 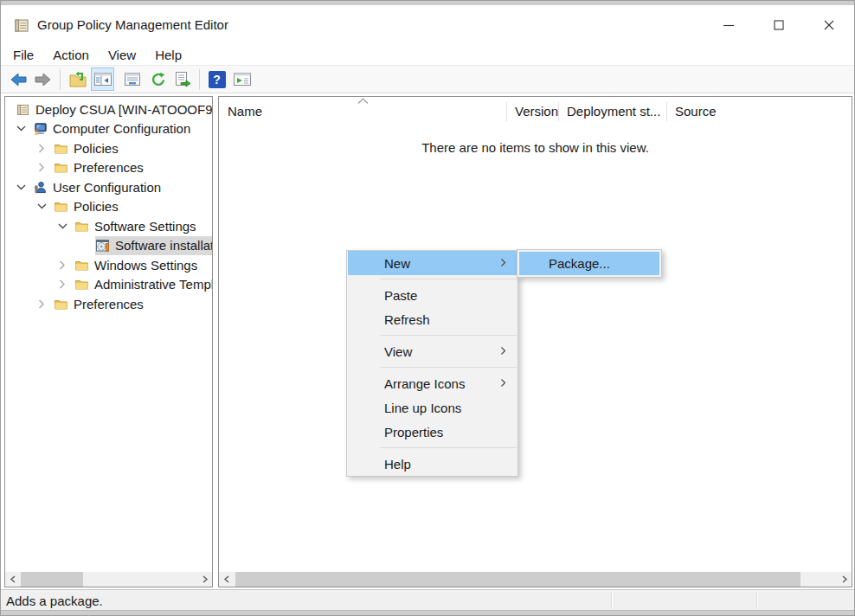 What do you see at coordinates (102, 80) in the screenshot?
I see `show-hide-console-tree-button` at bounding box center [102, 80].